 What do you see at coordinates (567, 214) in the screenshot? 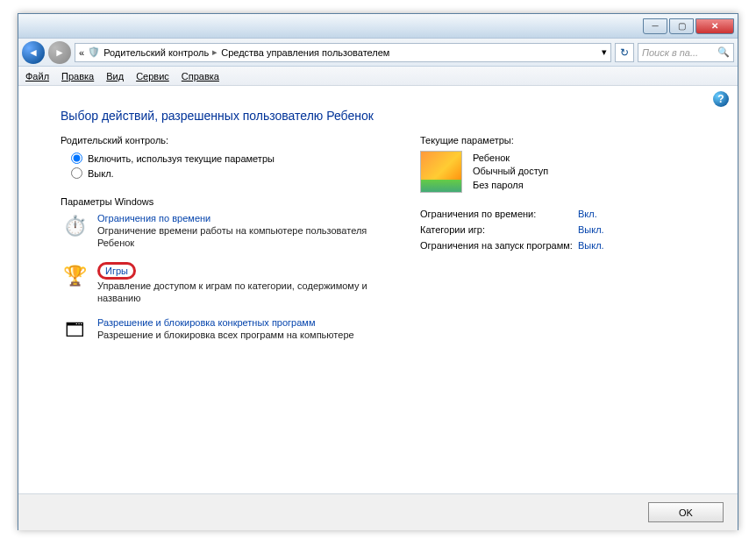
I see `param-row-time: Ограничения по времени: Вкл.` at bounding box center [567, 214].